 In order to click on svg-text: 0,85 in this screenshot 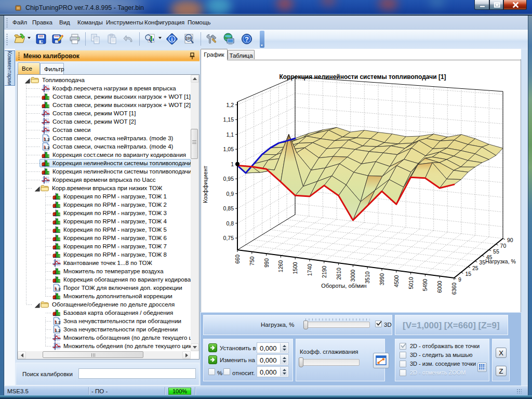, I will do `click(229, 208)`.